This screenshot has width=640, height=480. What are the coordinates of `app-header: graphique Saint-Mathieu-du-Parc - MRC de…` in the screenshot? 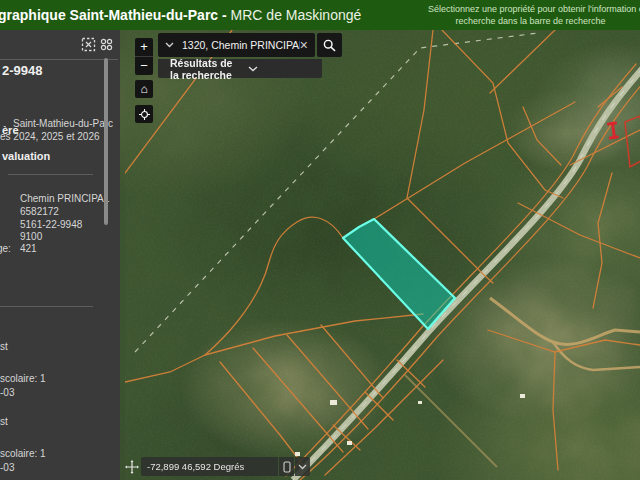 It's located at (320, 15).